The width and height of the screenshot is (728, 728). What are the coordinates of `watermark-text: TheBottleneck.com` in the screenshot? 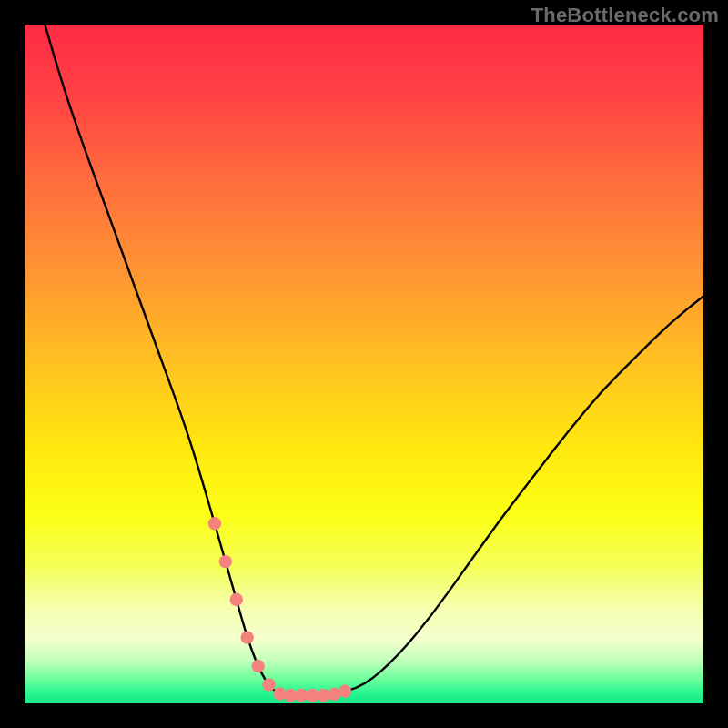 It's located at (625, 15).